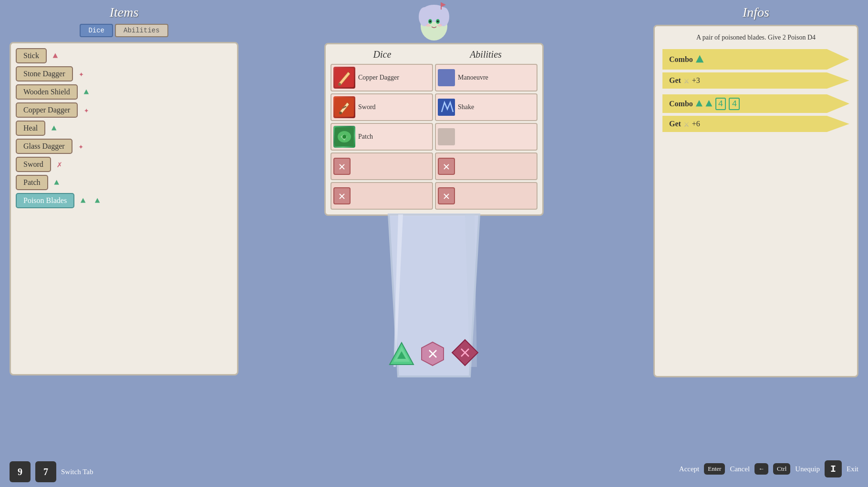 The image size is (868, 487). Describe the element at coordinates (434, 472) in the screenshot. I see `bottom-bar: 9 7 Switch Tab Accept Enter Cancel ← Ctr…` at that location.